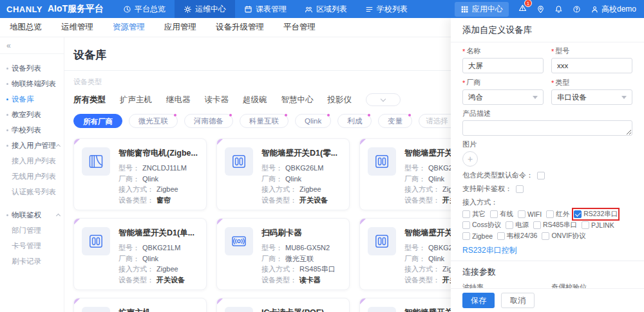 The height and width of the screenshot is (312, 644). Describe the element at coordinates (205, 9) in the screenshot. I see `topnav-item-ops: 运维中心` at that location.